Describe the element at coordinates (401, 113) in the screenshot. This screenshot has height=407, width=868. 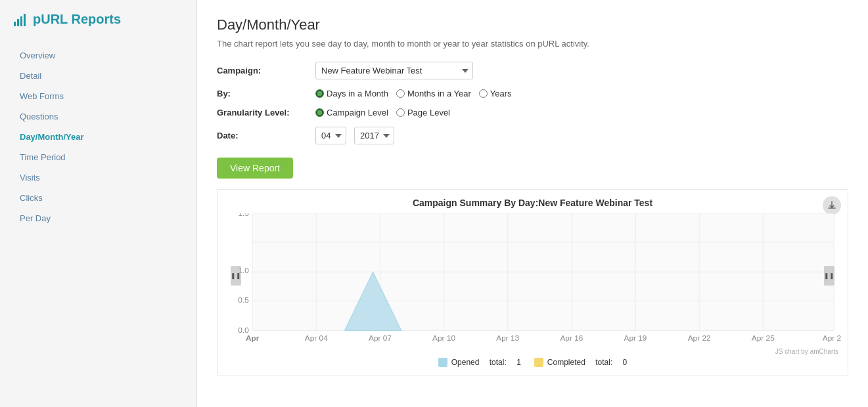
I see `page-level-radio` at that location.